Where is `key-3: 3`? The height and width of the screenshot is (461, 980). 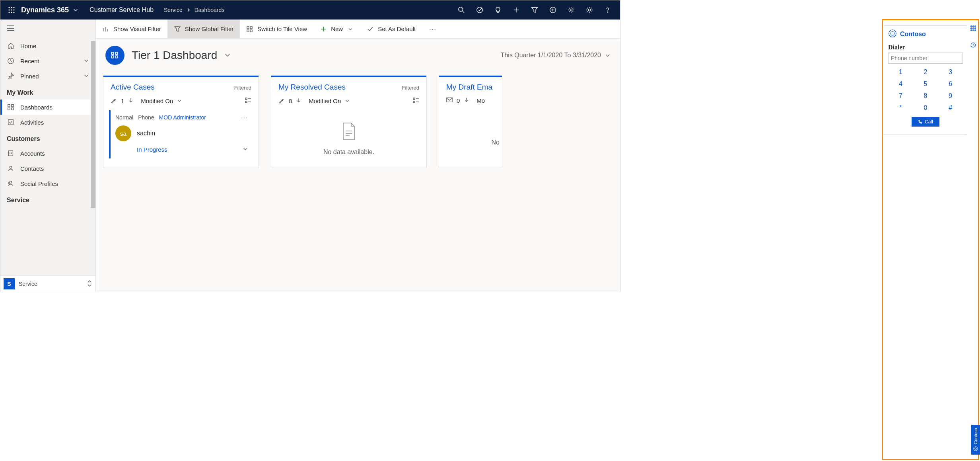 key-3: 3 is located at coordinates (951, 72).